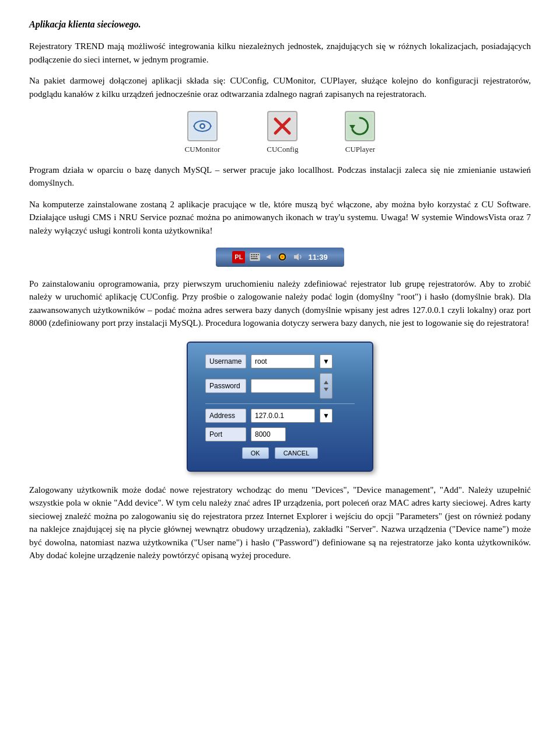 This screenshot has width=560, height=752. I want to click on address-row: Address 127.0.0.1 ▼, so click(280, 416).